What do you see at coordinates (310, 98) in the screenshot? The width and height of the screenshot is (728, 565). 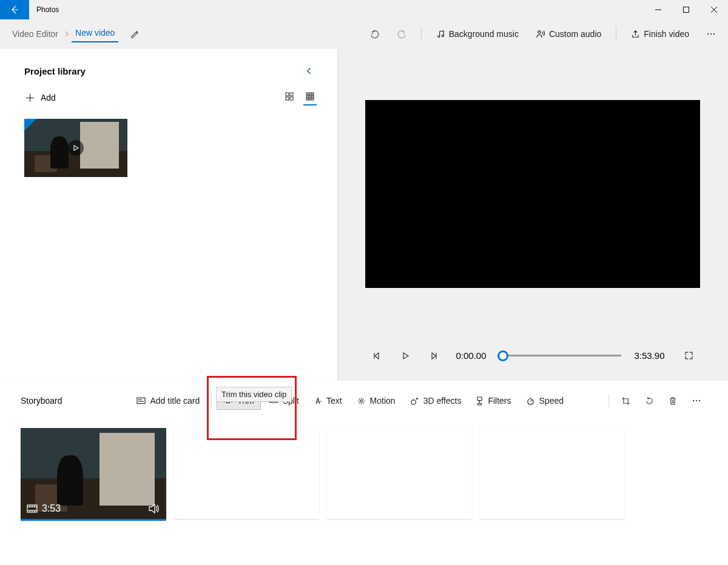 I see `view-small-grid-button` at bounding box center [310, 98].